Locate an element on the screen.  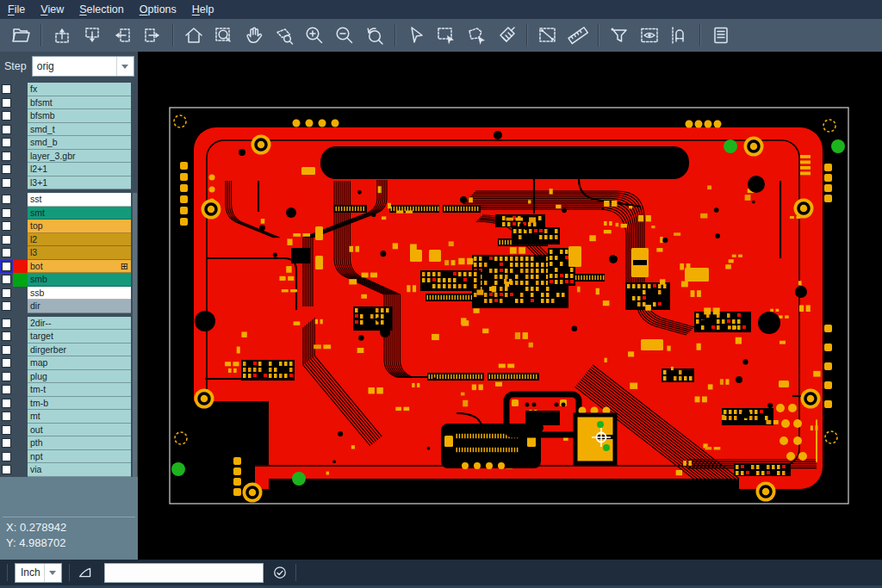
select-polygon-button is located at coordinates (475, 35).